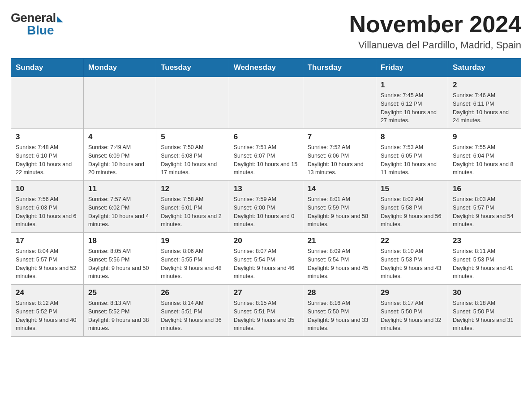 This screenshot has width=532, height=411. I want to click on calendar-day: 28Sunrise: 8:16 AM Sunset: 5:50 PM Dayli…, so click(339, 311).